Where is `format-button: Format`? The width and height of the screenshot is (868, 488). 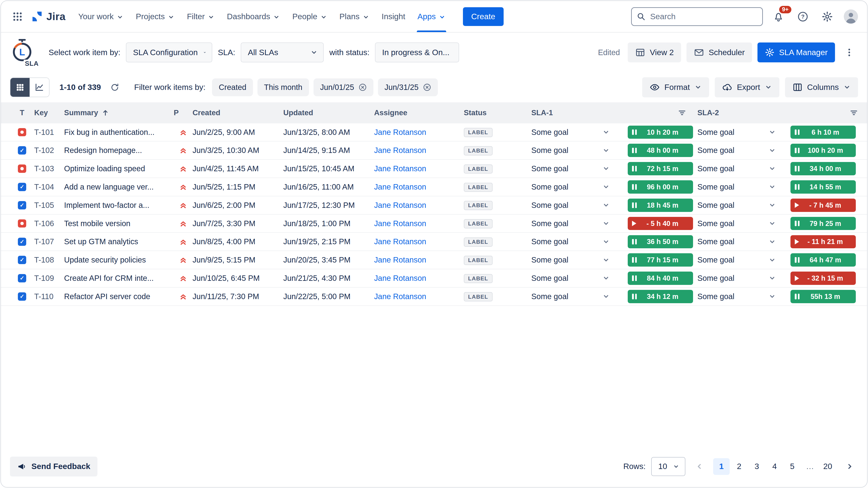
format-button: Format is located at coordinates (676, 87).